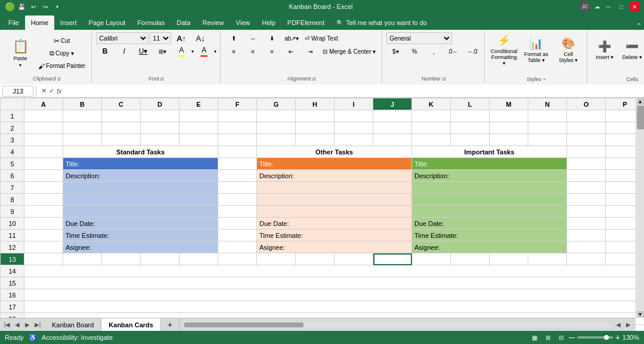  I want to click on other-title-cell: Title:, so click(335, 164).